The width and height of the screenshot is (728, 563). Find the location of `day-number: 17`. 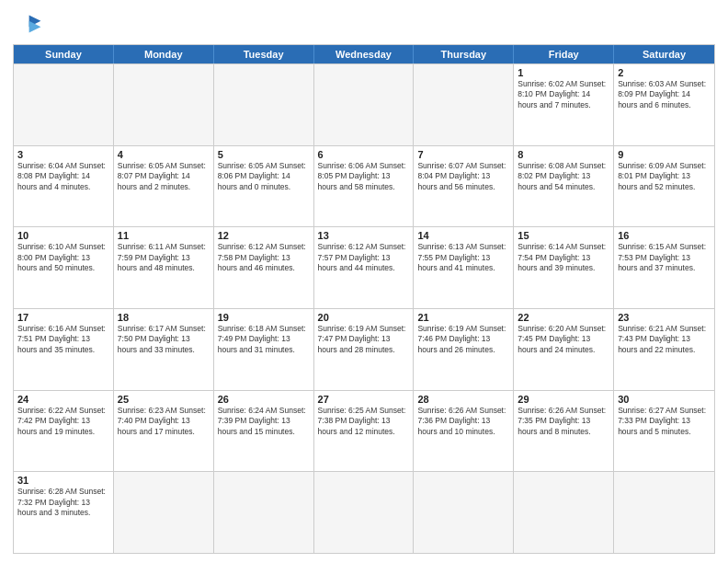

day-number: 17 is located at coordinates (63, 317).